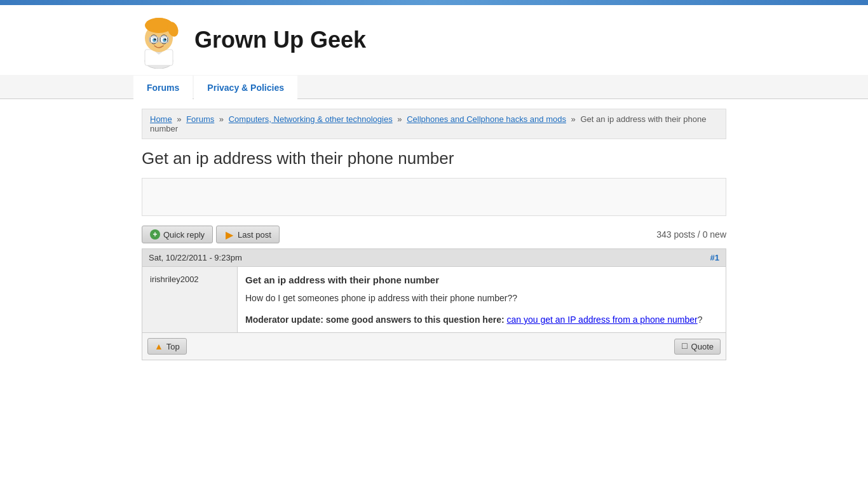 This screenshot has height=488, width=868. What do you see at coordinates (434, 87) in the screenshot?
I see `nav-tabs: Forums Privacy & Policies` at bounding box center [434, 87].